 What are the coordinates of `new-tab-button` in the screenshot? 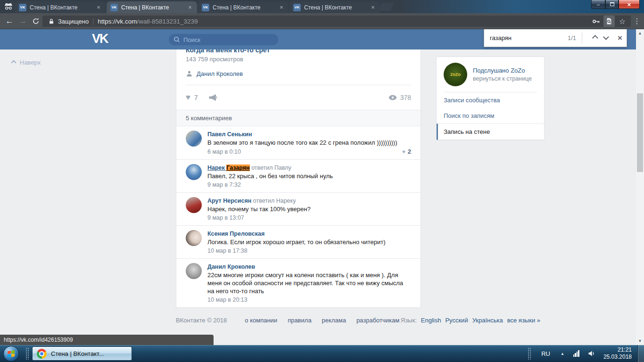 It's located at (386, 7).